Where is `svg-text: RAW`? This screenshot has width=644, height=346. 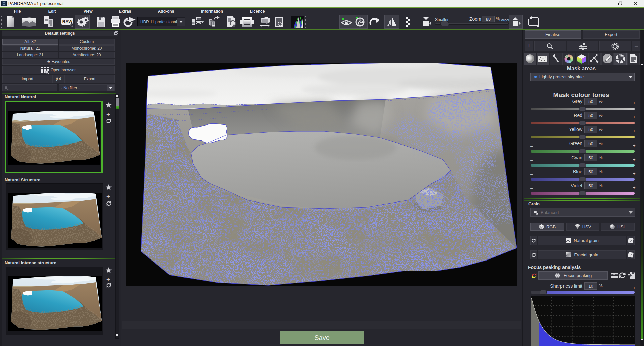 svg-text: RAW is located at coordinates (68, 21).